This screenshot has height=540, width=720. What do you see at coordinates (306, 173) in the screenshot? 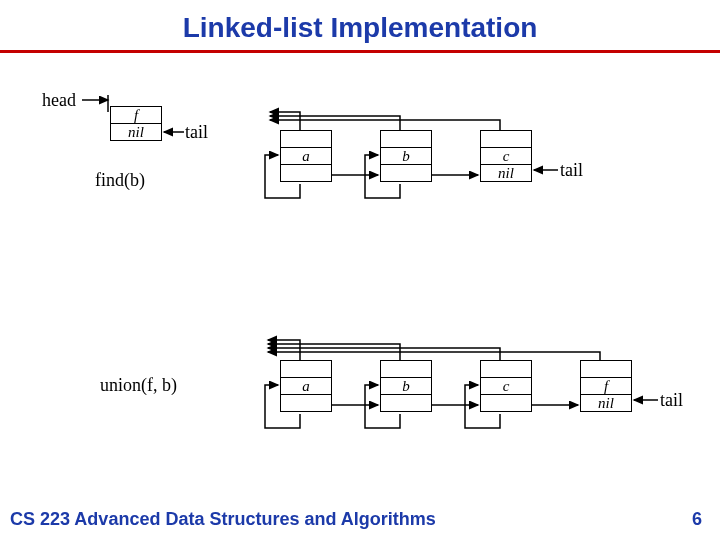
I see `row1-a-bot` at bounding box center [306, 173].